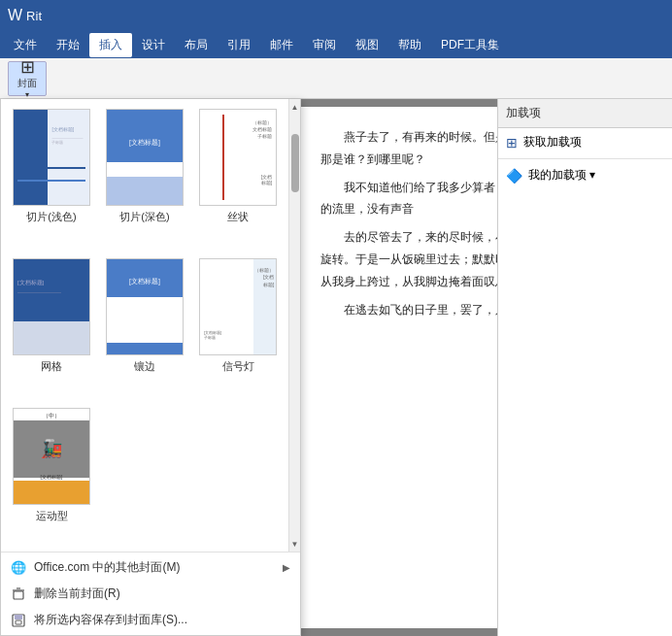 This screenshot has height=636, width=672. What do you see at coordinates (51, 307) in the screenshot?
I see `cover-thumb-grid: [文档标题] —————————` at bounding box center [51, 307].